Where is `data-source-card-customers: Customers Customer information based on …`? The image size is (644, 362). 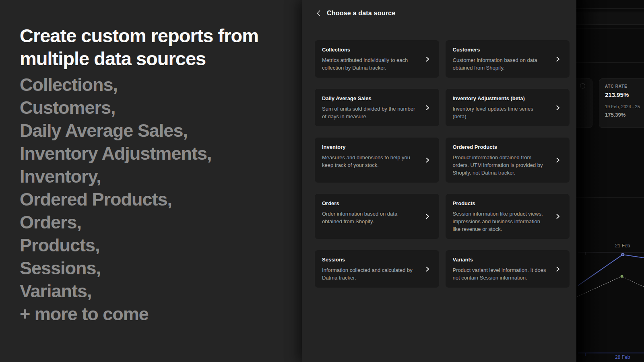 data-source-card-customers: Customers Customer information based on … is located at coordinates (508, 59).